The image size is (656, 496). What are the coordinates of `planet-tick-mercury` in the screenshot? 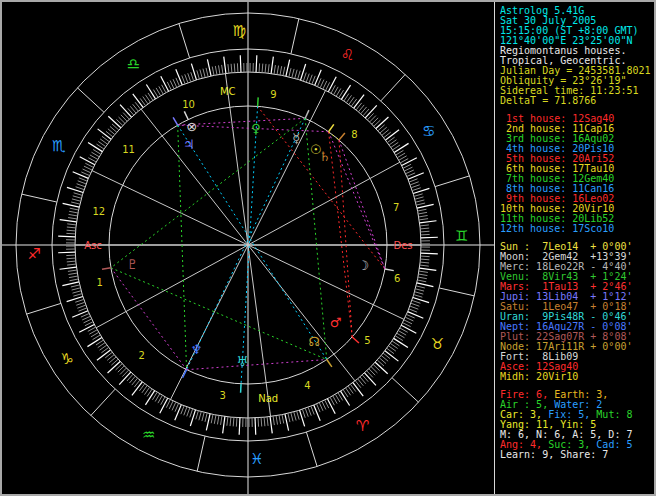 It's located at (307, 114).